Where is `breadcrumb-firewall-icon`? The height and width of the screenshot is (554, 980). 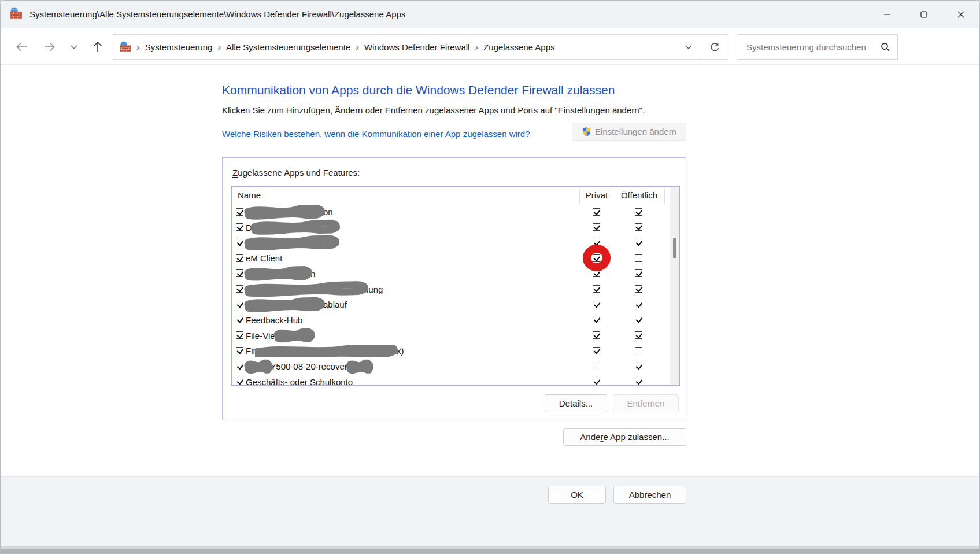 breadcrumb-firewall-icon is located at coordinates (125, 47).